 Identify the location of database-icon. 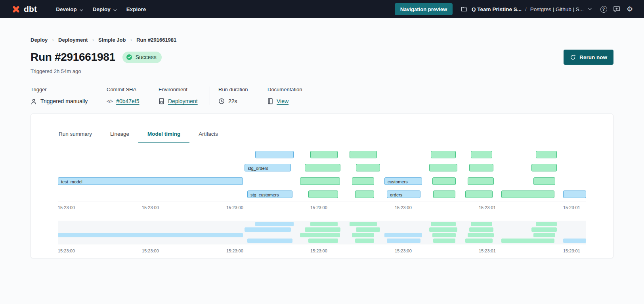
(162, 101).